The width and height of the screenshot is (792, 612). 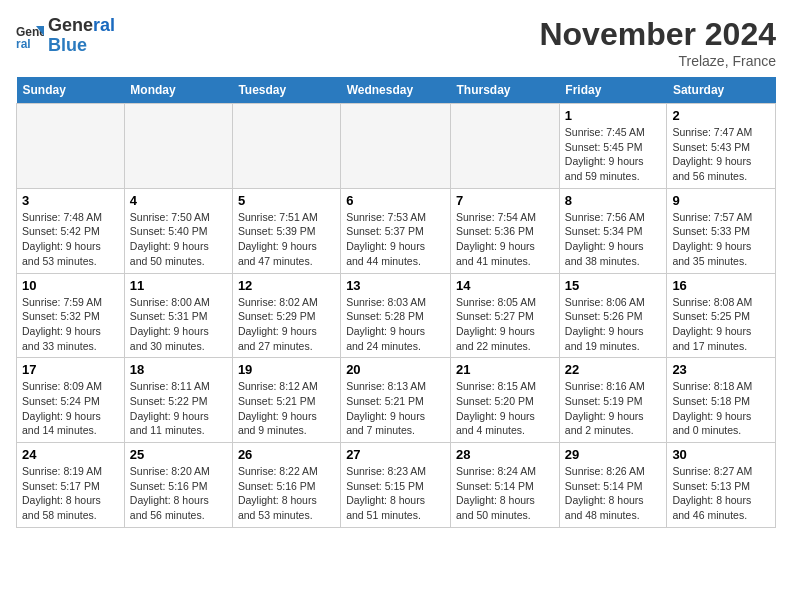 What do you see at coordinates (396, 486) in the screenshot?
I see `calendar-cell: 27Sunrise: 8:23 AM Sunset: 5:15 PM Dayli…` at bounding box center [396, 486].